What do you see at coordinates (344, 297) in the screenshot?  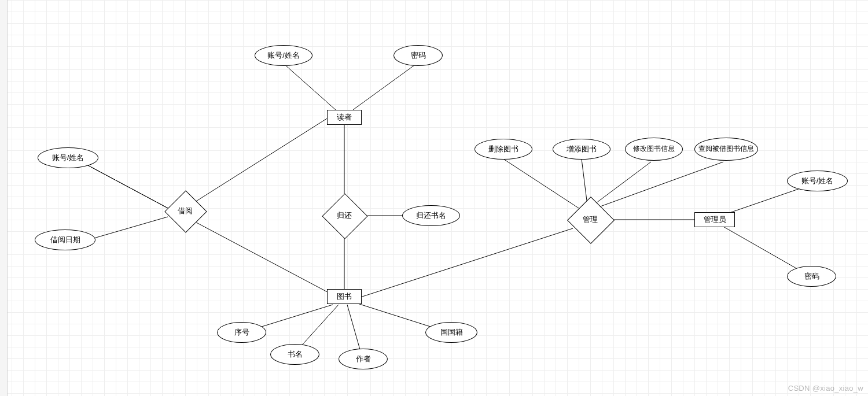 I see `entity-book: 图书` at bounding box center [344, 297].